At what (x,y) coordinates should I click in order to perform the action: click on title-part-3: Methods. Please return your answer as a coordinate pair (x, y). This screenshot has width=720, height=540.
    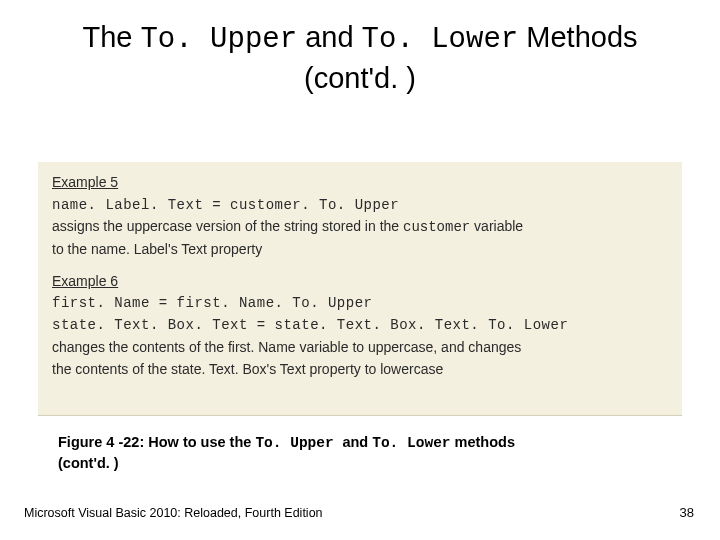
    Looking at the image, I should click on (578, 37).